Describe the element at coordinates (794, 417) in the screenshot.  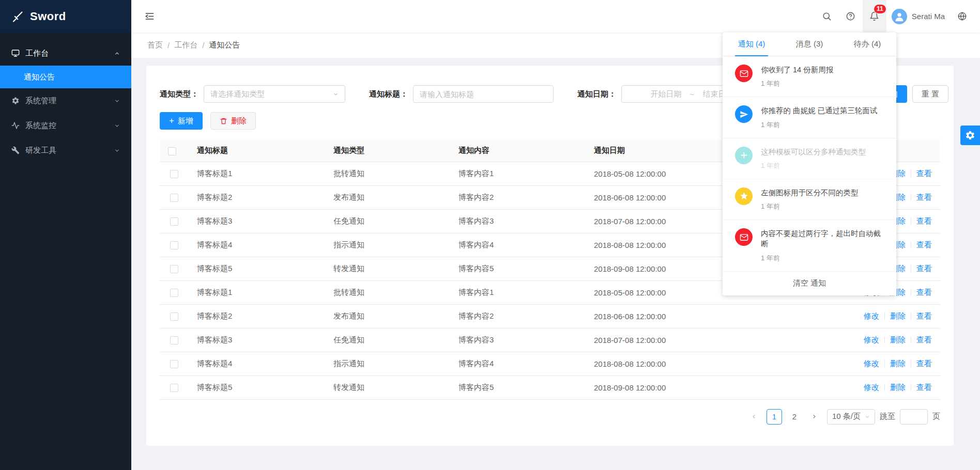
I see `page-2-button: 2` at that location.